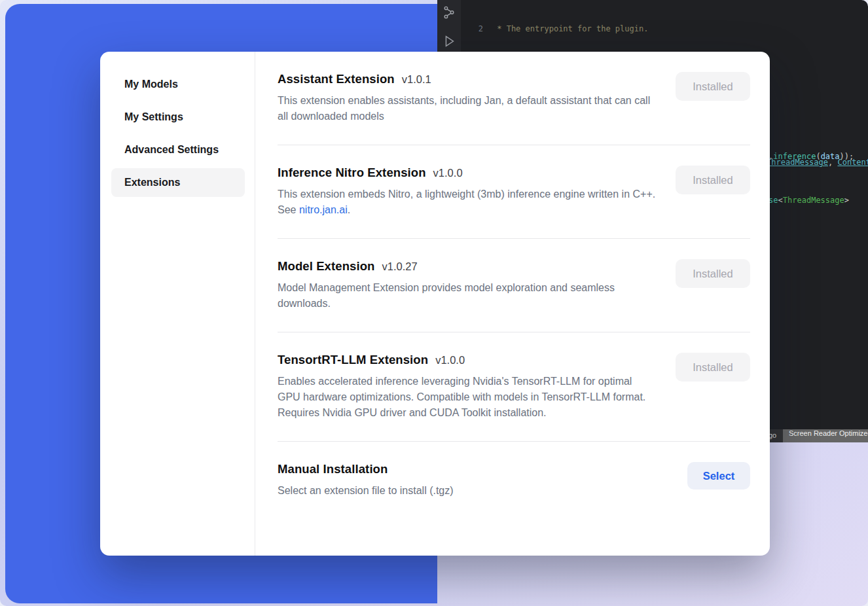 This screenshot has height=606, width=868. What do you see at coordinates (719, 476) in the screenshot?
I see `select-file-button: Select` at bounding box center [719, 476].